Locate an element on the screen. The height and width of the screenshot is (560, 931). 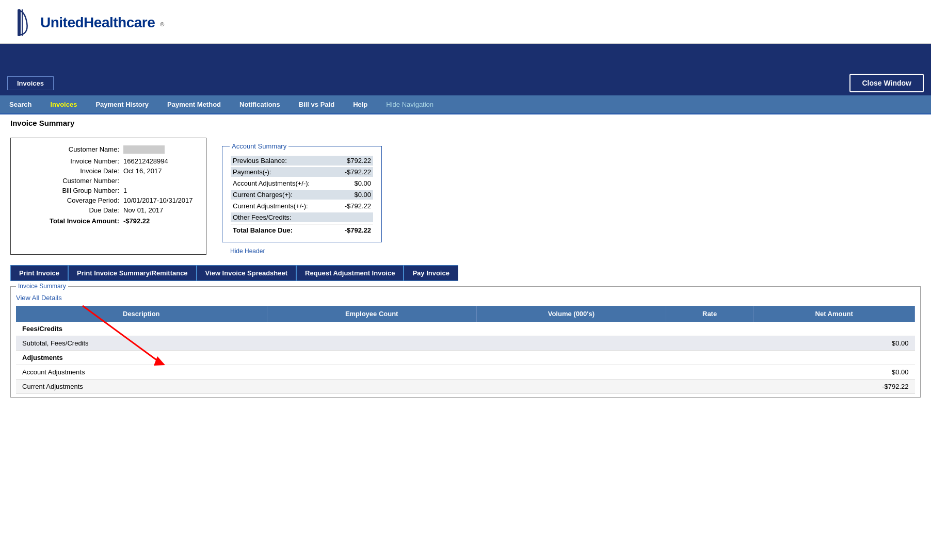
action-buttons-bar: Print Invoice Print Invoice Summary/Remi… is located at coordinates (466, 273).